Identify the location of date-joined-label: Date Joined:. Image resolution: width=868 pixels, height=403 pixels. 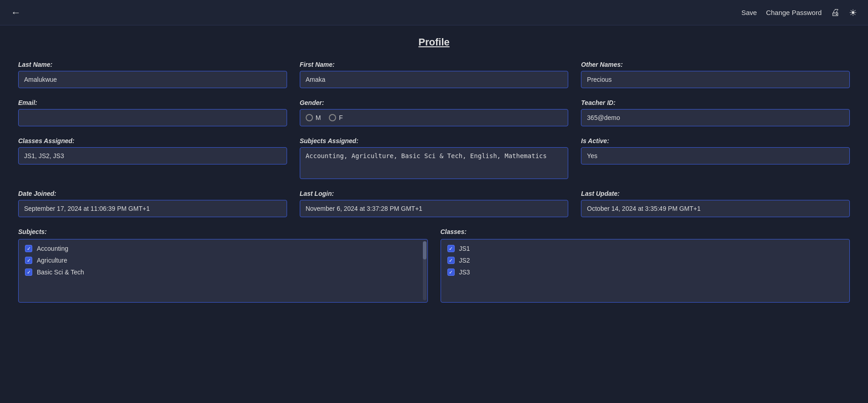
(153, 194).